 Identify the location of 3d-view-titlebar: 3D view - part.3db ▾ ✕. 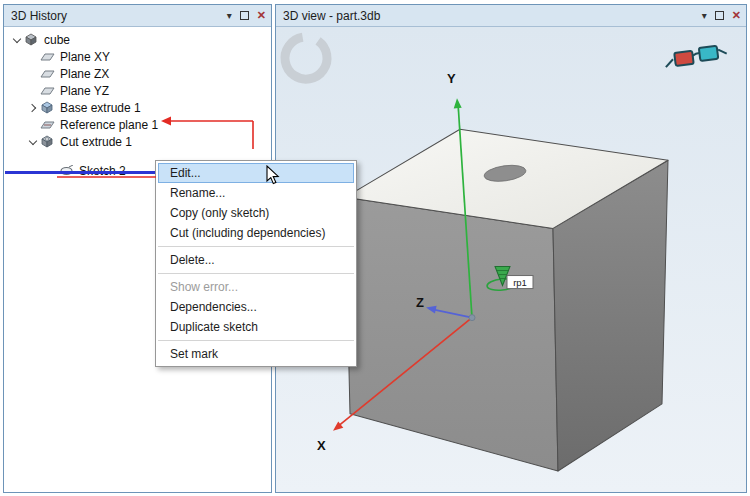
(511, 16).